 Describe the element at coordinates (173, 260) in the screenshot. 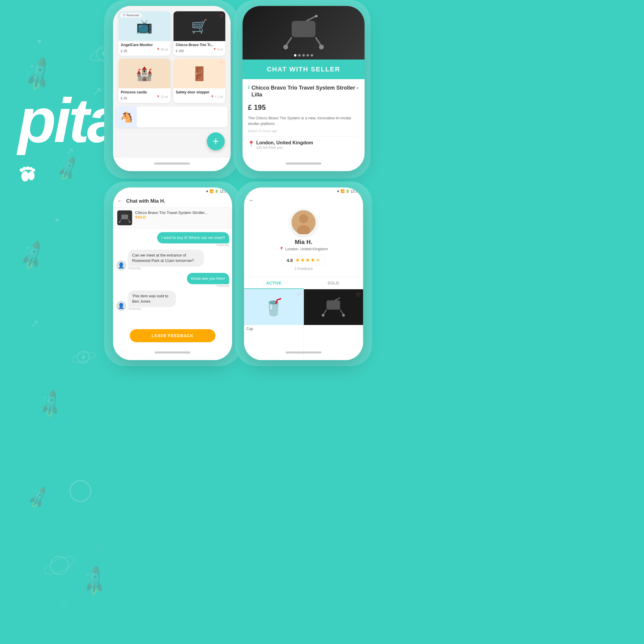

I see `message-received-1: 👤 Can we meet at the entrance of Rosewoo…` at that location.